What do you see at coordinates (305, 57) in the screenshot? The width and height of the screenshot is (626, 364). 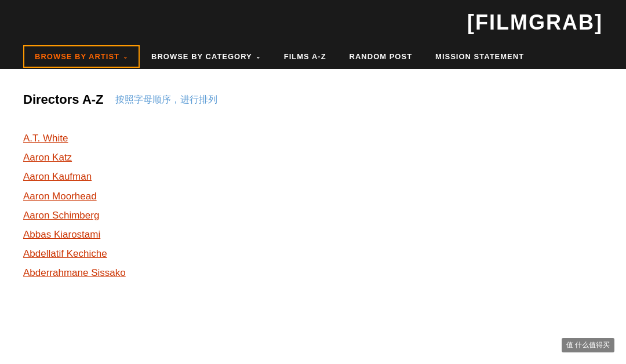 I see `nav-films-az: FILMS A-Z` at bounding box center [305, 57].